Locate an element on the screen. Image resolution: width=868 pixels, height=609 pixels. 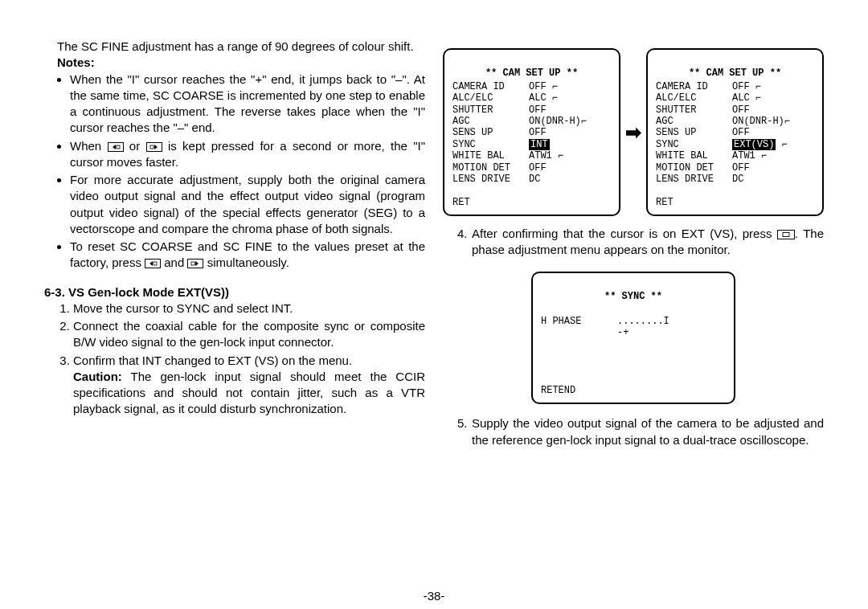
step-1: Move the cursor to SYNC and select INT. is located at coordinates (249, 309).